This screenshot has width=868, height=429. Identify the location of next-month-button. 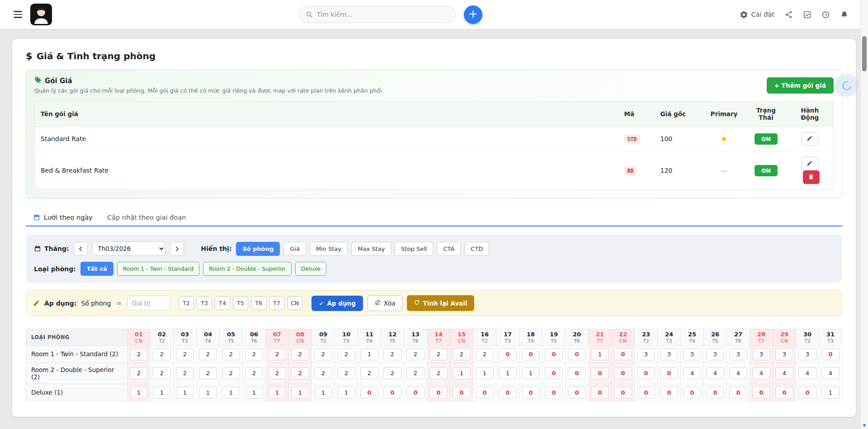
(177, 249).